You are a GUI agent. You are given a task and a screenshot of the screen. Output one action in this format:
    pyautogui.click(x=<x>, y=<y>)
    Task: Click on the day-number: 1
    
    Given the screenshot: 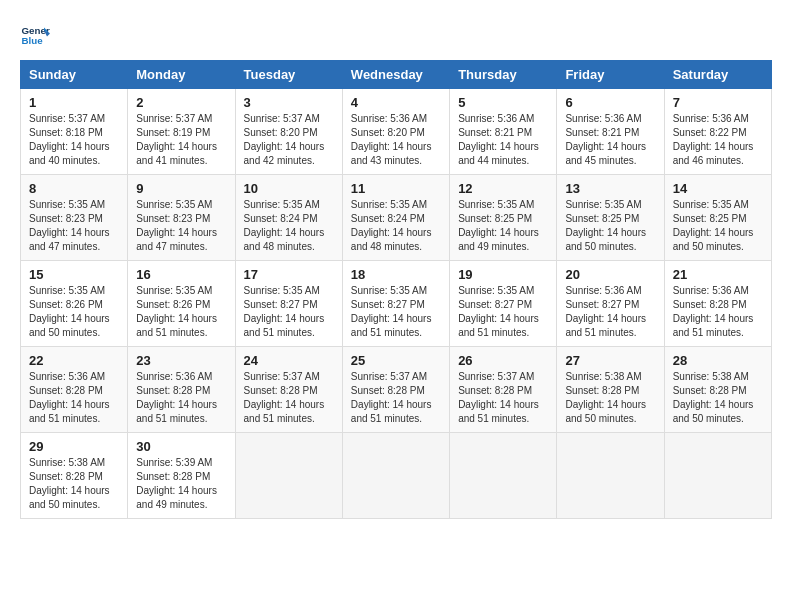 What is the action you would take?
    pyautogui.click(x=74, y=102)
    